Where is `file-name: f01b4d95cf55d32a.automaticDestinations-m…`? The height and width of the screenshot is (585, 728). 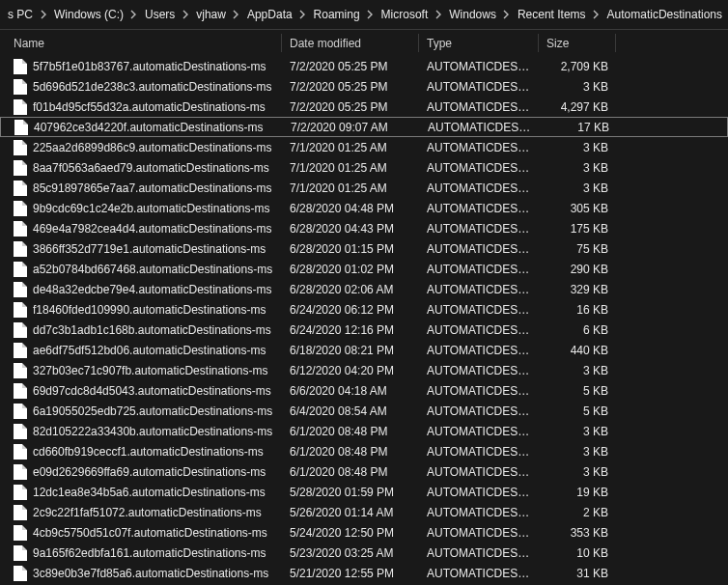 file-name: f01b4d95cf55d32a.automaticDestinations-m… is located at coordinates (149, 107).